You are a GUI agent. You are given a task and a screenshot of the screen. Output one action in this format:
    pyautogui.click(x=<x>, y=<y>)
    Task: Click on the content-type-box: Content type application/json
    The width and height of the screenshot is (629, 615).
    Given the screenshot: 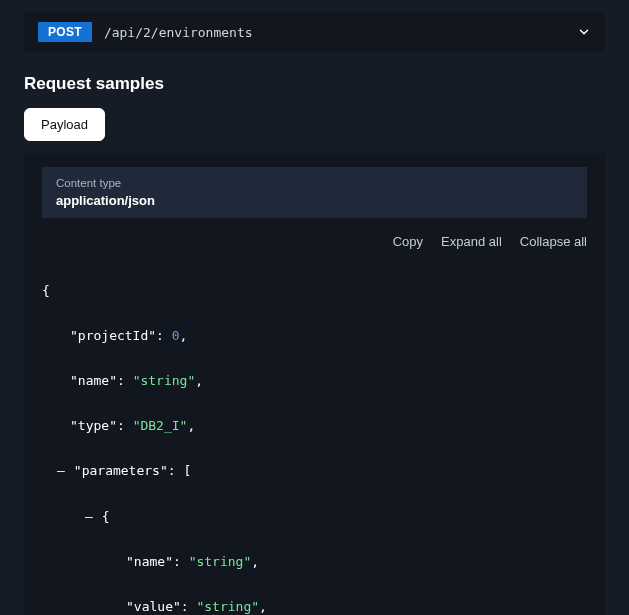 What is the action you would take?
    pyautogui.click(x=314, y=192)
    